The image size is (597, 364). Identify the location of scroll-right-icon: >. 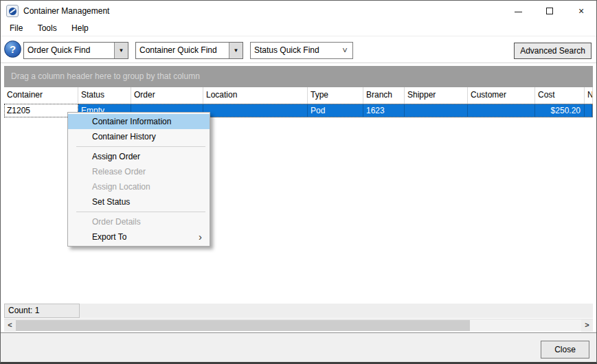
(587, 325).